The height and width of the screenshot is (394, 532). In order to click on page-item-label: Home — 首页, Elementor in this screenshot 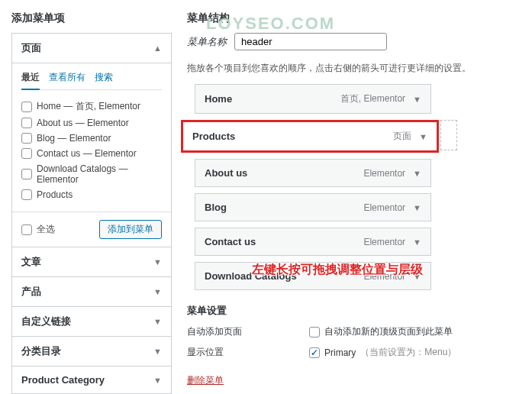, I will do `click(89, 107)`.